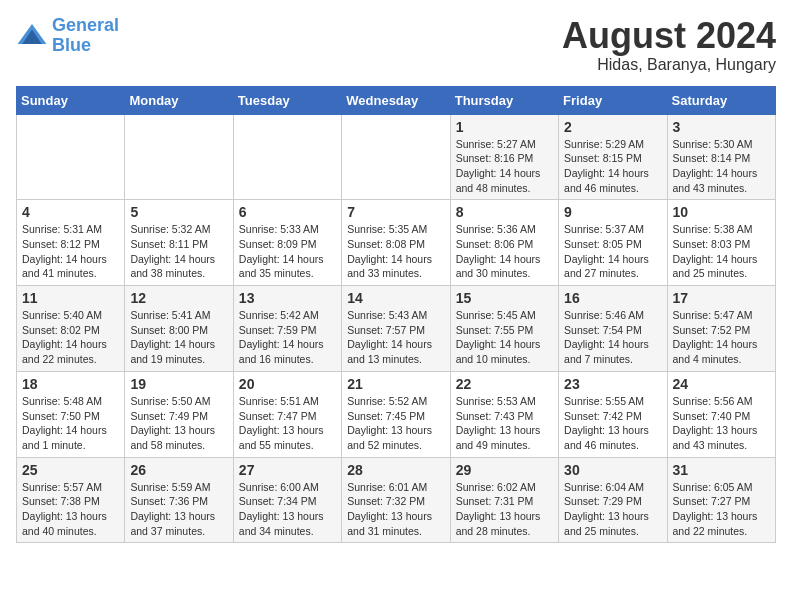 This screenshot has width=792, height=612. What do you see at coordinates (70, 338) in the screenshot?
I see `day-info: Sunrise: 5:40 AM Sunset: 8:02 PM Dayligh…` at bounding box center [70, 338].